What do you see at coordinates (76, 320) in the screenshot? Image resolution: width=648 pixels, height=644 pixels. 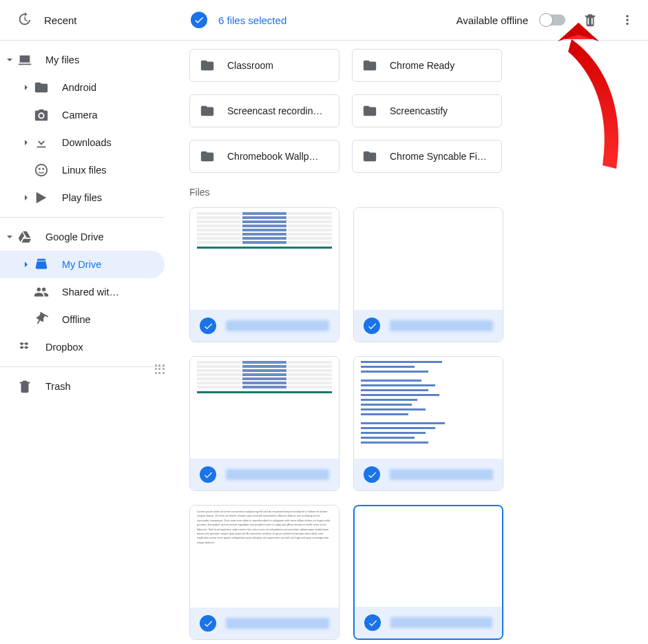 I see `sidebar-item-label: Offline` at bounding box center [76, 320].